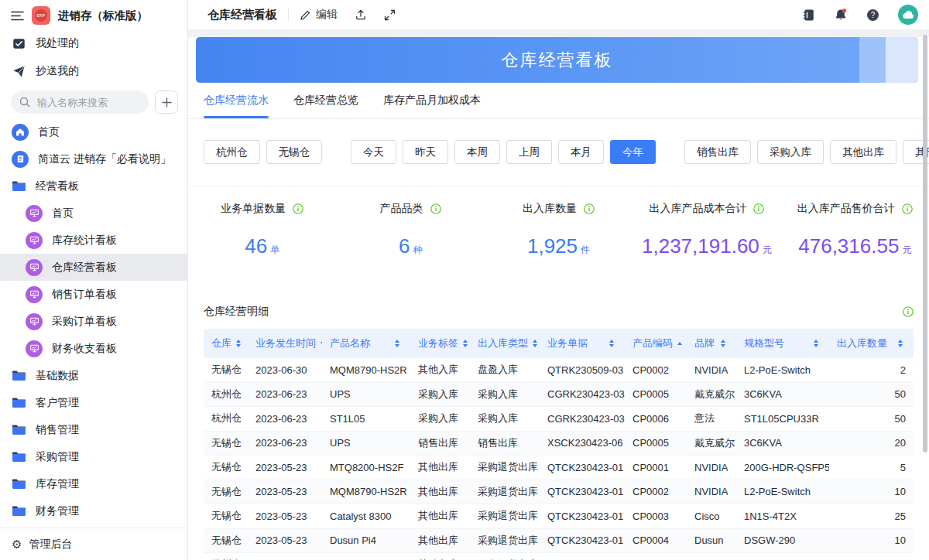  Describe the element at coordinates (711, 443) in the screenshot. I see `table-cell: 戴克威尔` at that location.